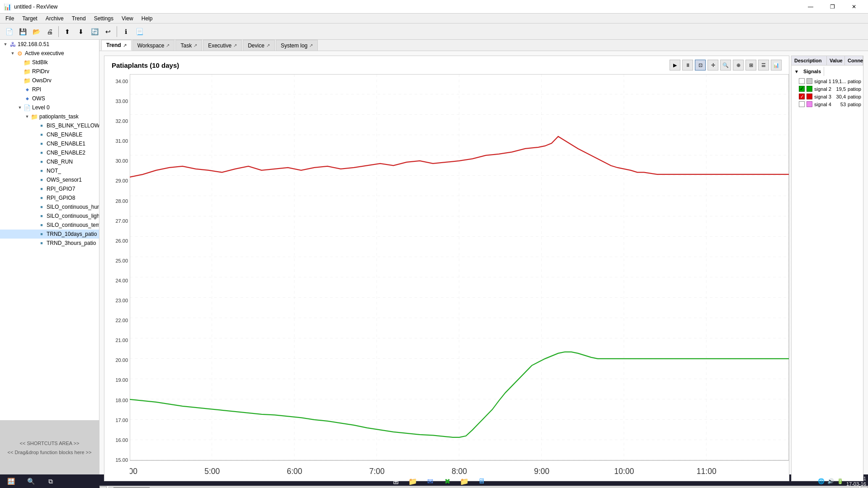 This screenshot has height=488, width=868. Describe the element at coordinates (50, 198) in the screenshot. I see `tree-item-rpi_gpio8: ■RPI_GPIO8` at that location.